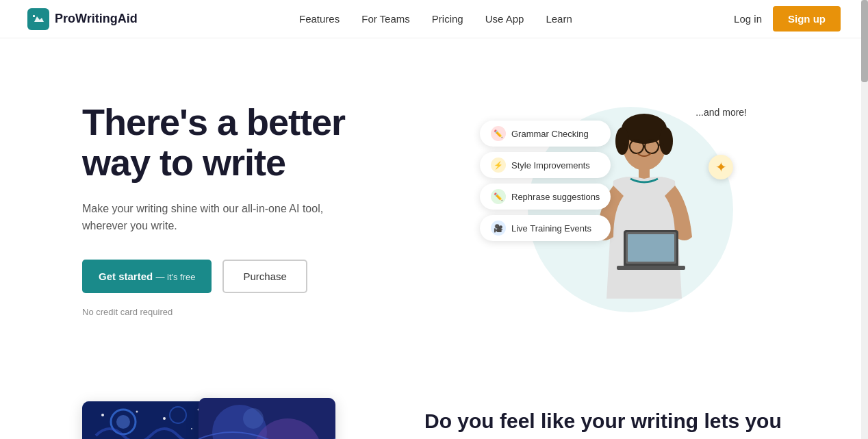 The image size is (868, 439). What do you see at coordinates (545, 228) in the screenshot?
I see `feature-card-training: 🎥 Live Training Events` at bounding box center [545, 228].